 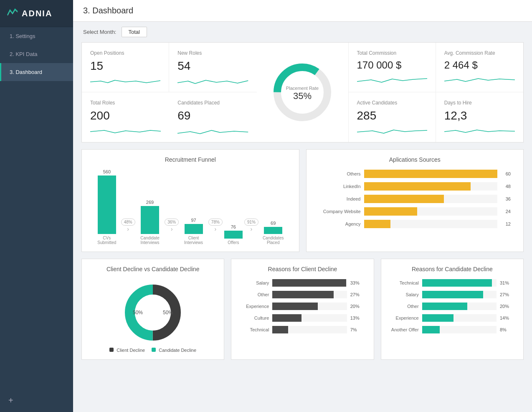 What do you see at coordinates (273, 240) in the screenshot?
I see `funnel-label-4: Candidates Placed` at bounding box center [273, 240].